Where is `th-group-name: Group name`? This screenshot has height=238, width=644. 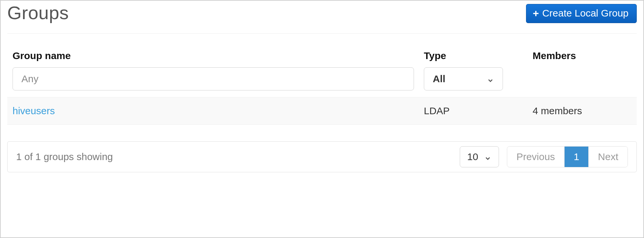 th-group-name: Group name is located at coordinates (213, 56).